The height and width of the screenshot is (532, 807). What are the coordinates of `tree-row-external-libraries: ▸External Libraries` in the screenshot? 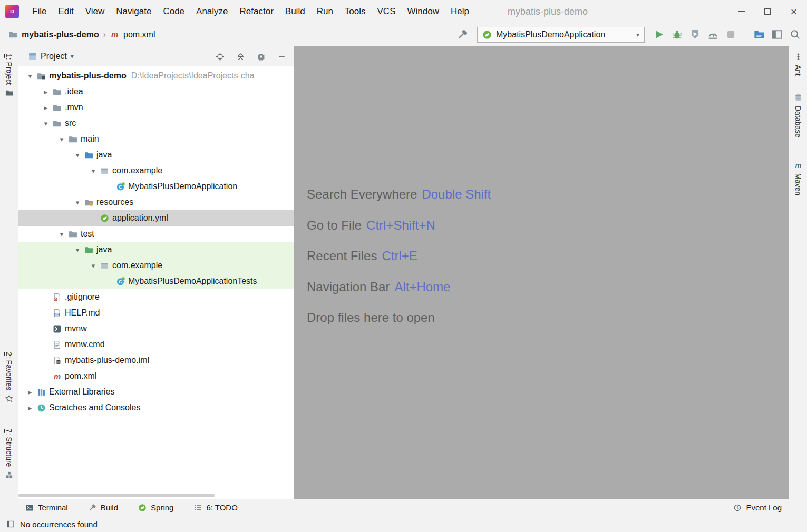 It's located at (156, 392).